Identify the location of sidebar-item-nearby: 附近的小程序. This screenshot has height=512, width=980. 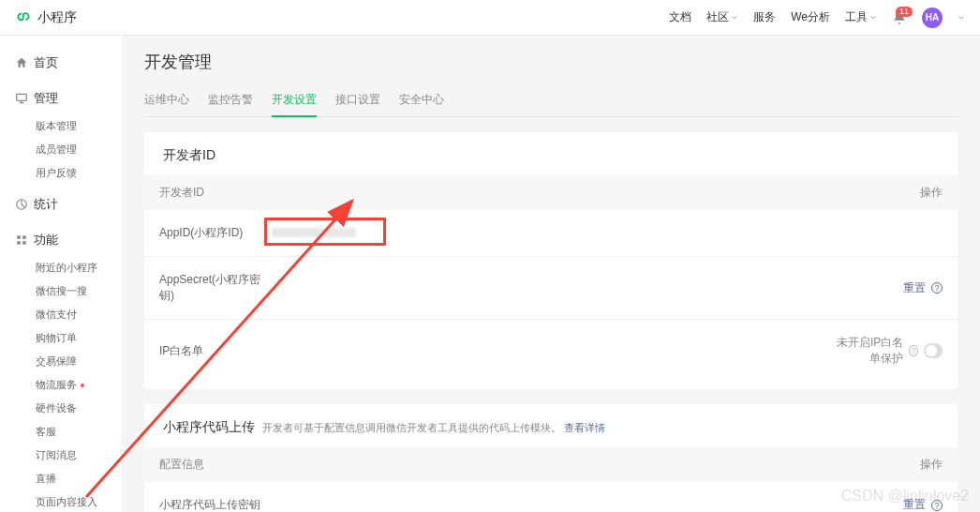
(79, 268).